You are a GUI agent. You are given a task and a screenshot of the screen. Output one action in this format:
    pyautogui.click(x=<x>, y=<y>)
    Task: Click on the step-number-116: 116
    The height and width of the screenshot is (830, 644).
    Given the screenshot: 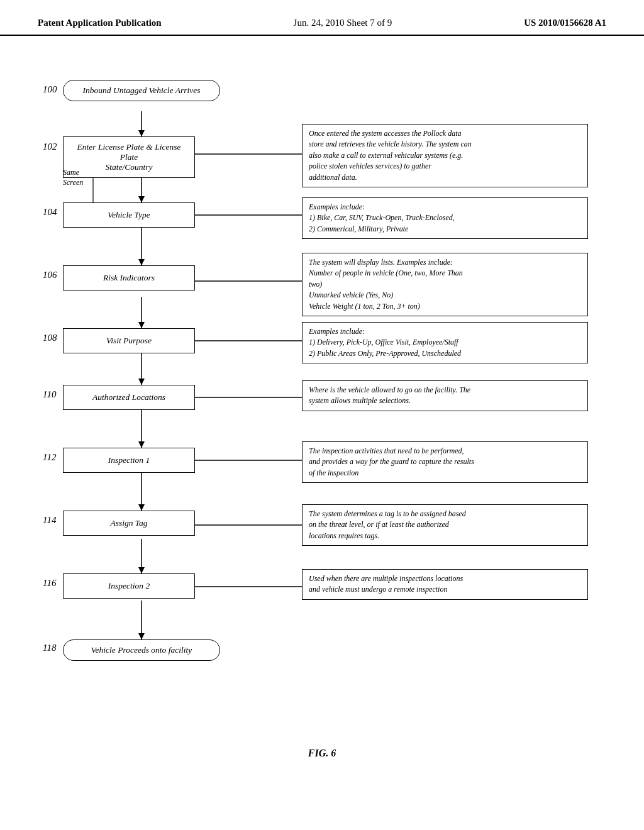 What is the action you would take?
    pyautogui.click(x=49, y=584)
    